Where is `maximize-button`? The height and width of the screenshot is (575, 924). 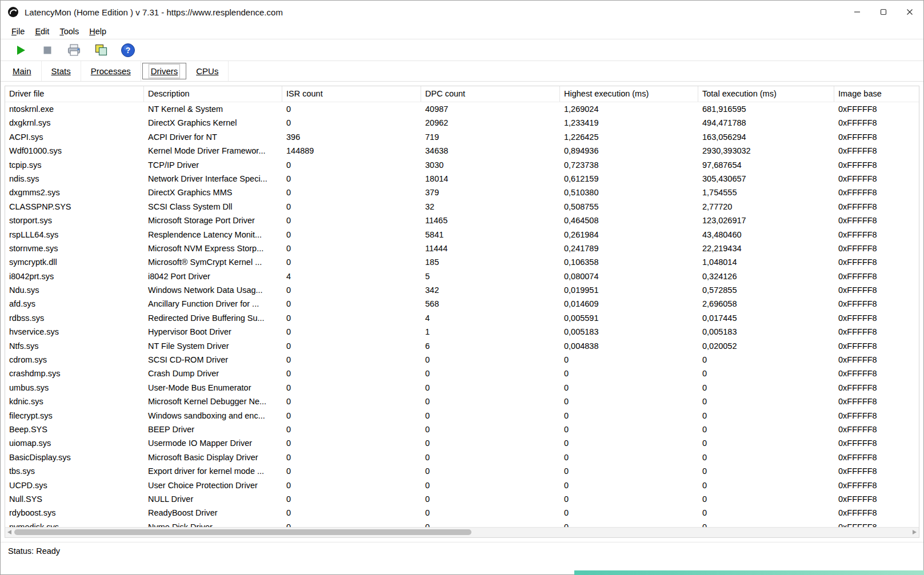 maximize-button is located at coordinates (883, 12).